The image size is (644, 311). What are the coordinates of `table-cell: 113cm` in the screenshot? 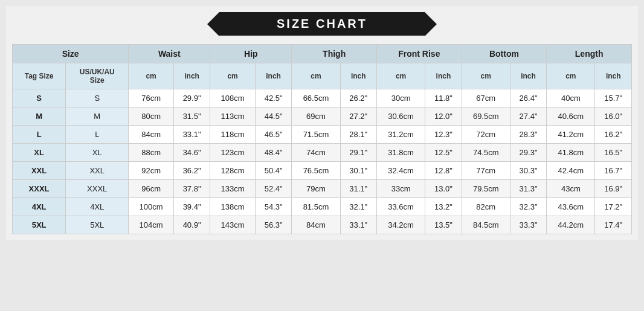 It's located at (233, 117).